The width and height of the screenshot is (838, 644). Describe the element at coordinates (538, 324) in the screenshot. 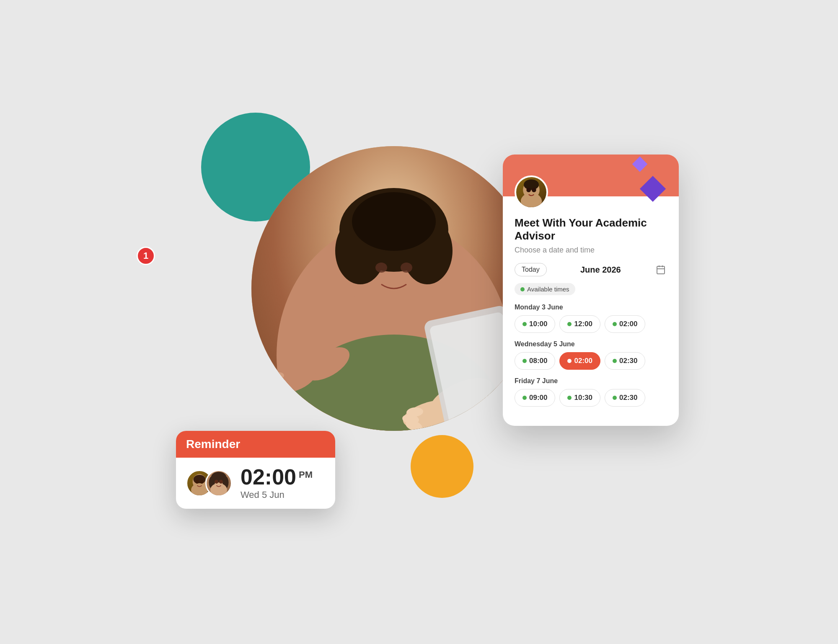

I see `time-slot-label: 10:00` at that location.